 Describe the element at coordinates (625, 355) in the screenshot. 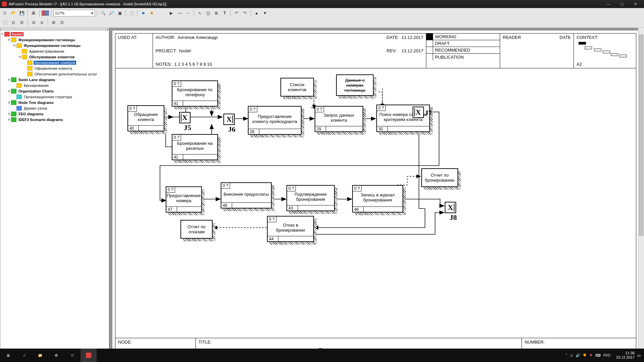

I see `clock: 11:3623.12.2017` at that location.